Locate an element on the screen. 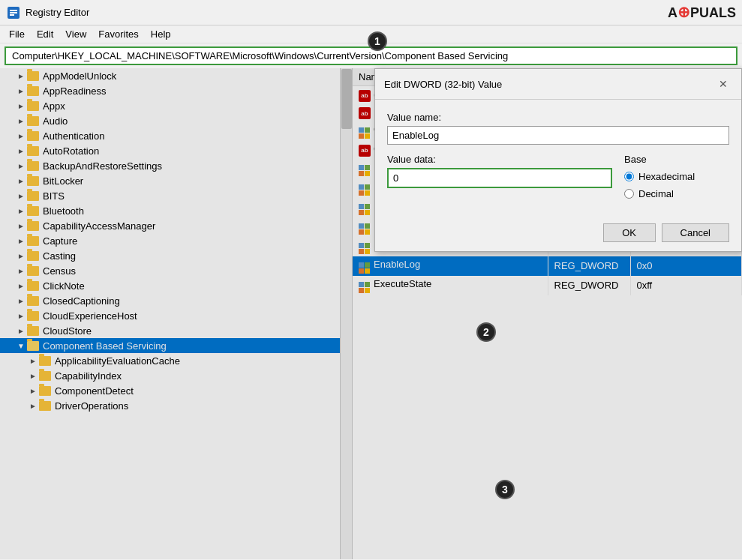 The width and height of the screenshot is (742, 560). value-data-row: Value data: Base Hexadecimal Decim is located at coordinates (558, 180).